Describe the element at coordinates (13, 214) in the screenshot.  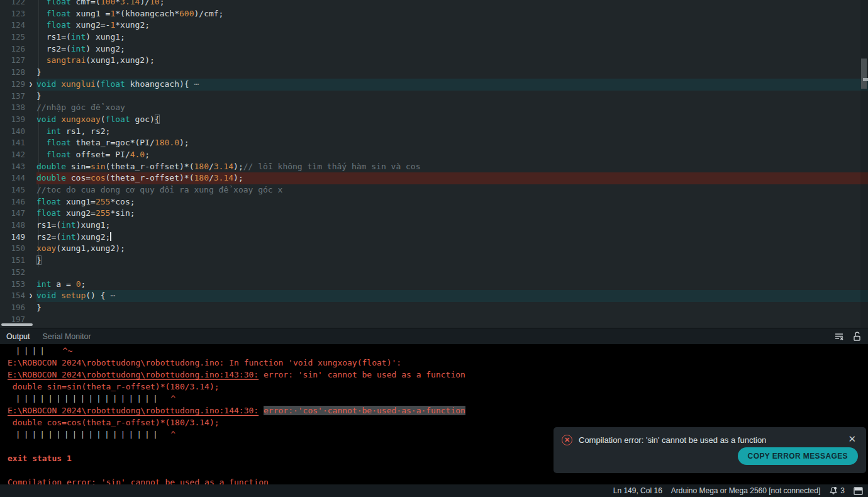
I see `line-number: 147` at that location.